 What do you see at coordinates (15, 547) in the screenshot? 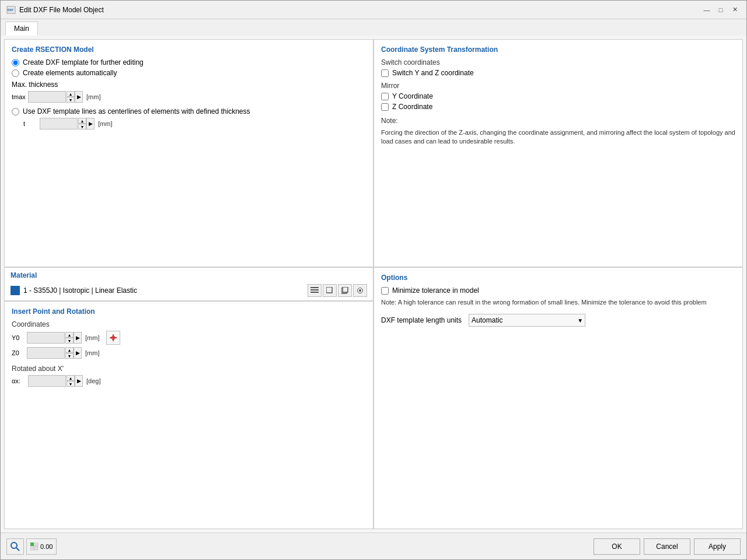
I see `search-icon` at bounding box center [15, 547].